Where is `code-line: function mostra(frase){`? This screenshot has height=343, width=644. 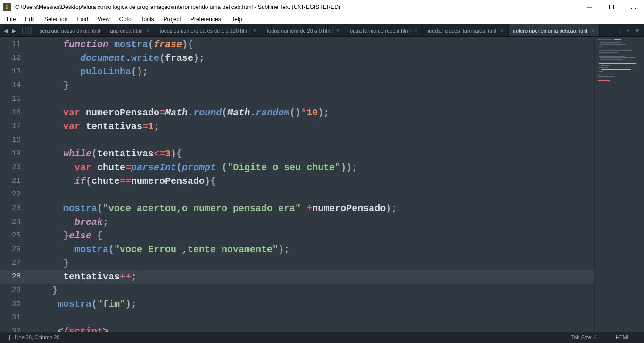
code-line: function mostra(frase){ is located at coordinates (337, 44).